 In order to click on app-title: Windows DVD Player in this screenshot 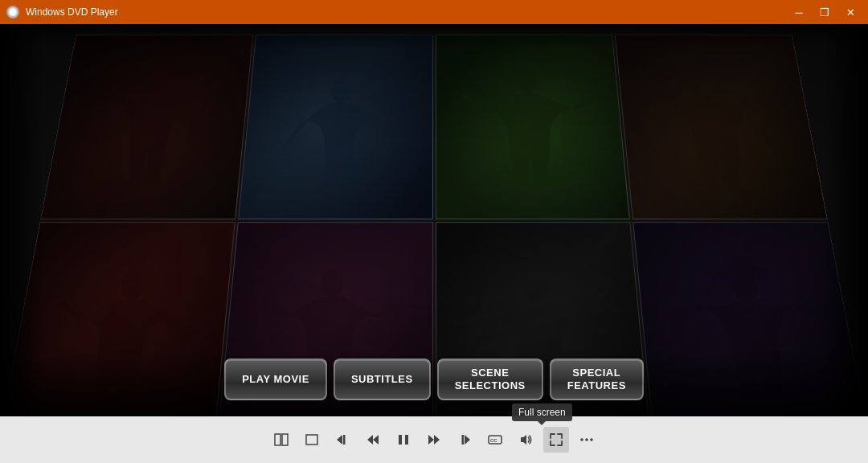, I will do `click(72, 12)`.